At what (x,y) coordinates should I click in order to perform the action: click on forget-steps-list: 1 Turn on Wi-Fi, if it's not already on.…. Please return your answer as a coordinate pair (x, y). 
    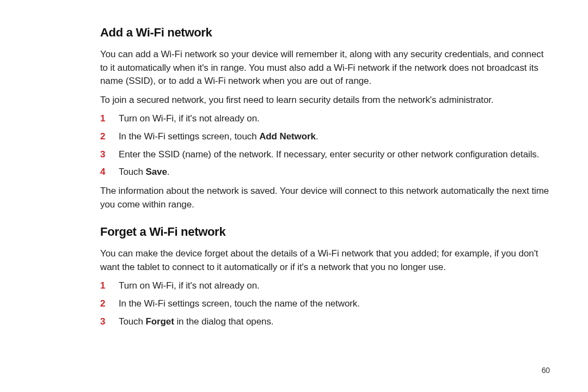
    Looking at the image, I should click on (326, 304).